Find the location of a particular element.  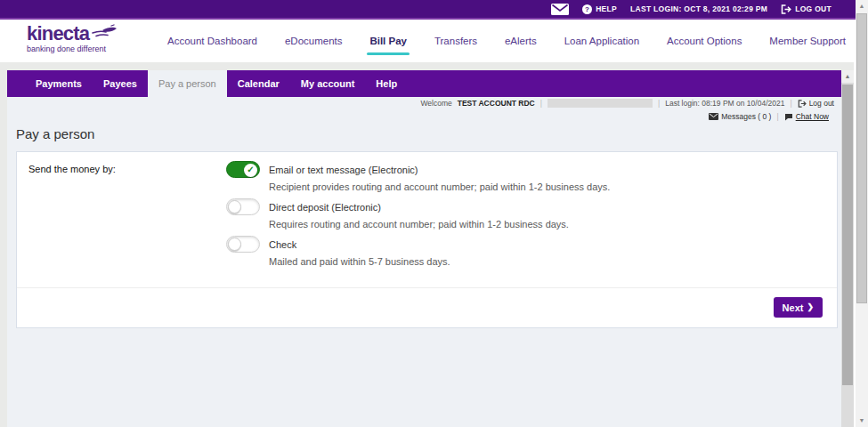

next-button: Next ❯ is located at coordinates (798, 308).